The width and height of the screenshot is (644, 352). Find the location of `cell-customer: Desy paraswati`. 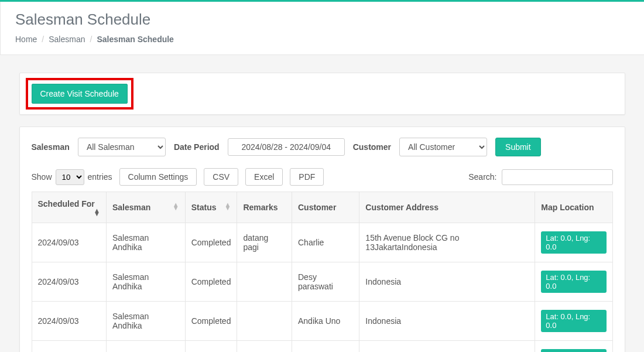

cell-customer: Desy paraswati is located at coordinates (326, 282).